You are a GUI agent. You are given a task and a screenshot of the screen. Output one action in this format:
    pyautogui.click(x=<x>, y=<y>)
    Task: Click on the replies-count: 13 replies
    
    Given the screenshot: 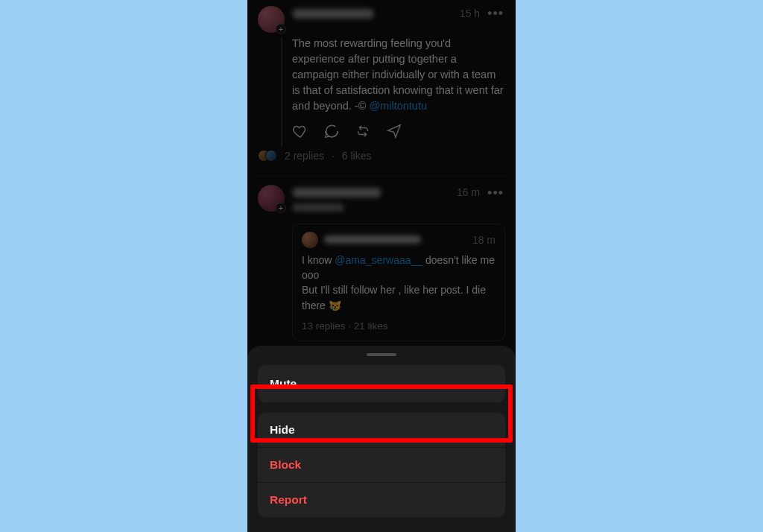 What is the action you would take?
    pyautogui.click(x=323, y=326)
    